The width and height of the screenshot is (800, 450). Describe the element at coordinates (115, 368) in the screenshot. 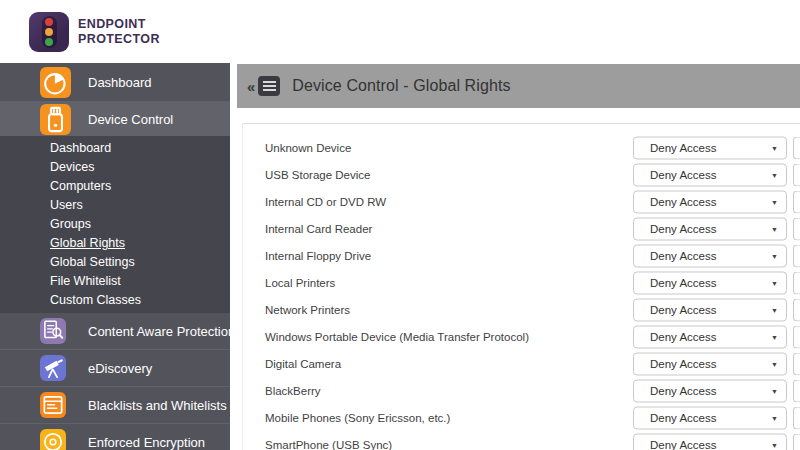

I see `sidebar-item-ediscovery: eDiscovery` at that location.